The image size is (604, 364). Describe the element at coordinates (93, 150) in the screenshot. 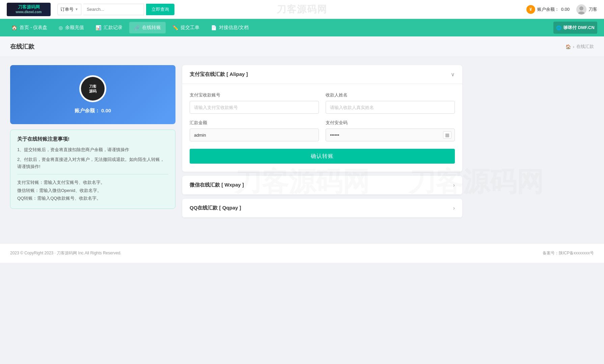

I see `notice-item-1: 1、提交转账后，资金将直接扣除您商户余额，请谨慎操作` at that location.